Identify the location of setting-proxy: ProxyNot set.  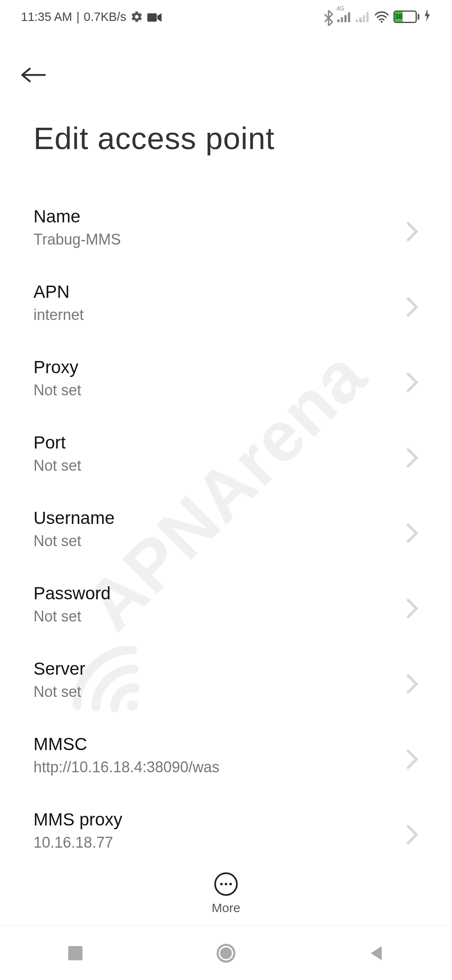
(226, 378).